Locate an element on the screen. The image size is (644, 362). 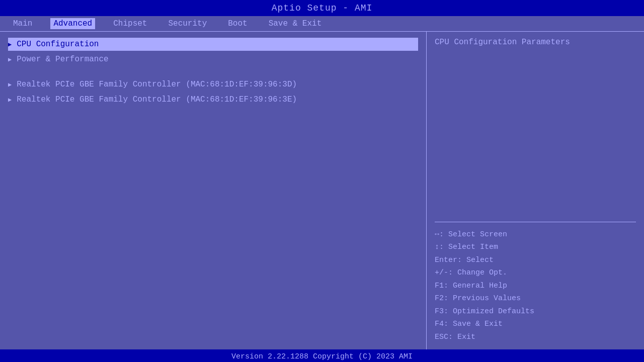
help-key-label-7: F4: Save & Exit is located at coordinates (469, 324).